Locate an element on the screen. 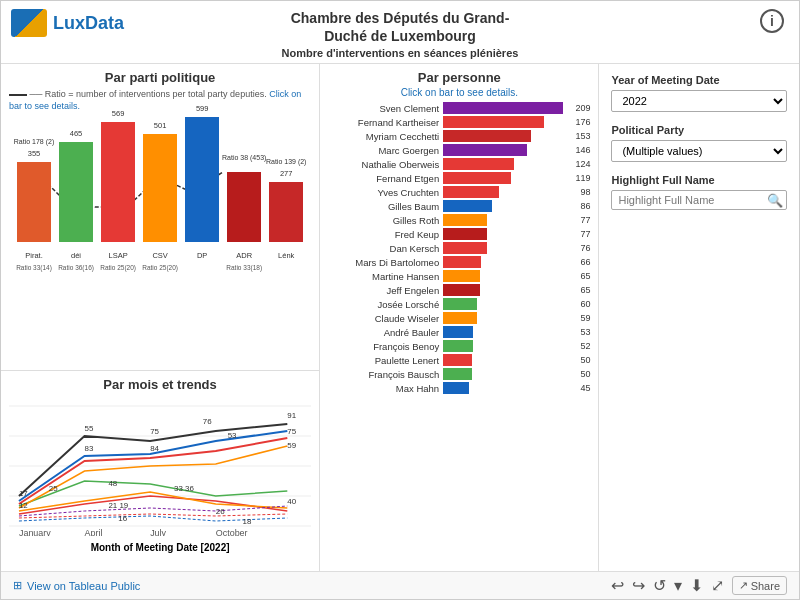 This screenshot has height=600, width=800. person-row: Gilles Baum 86 is located at coordinates (459, 206).